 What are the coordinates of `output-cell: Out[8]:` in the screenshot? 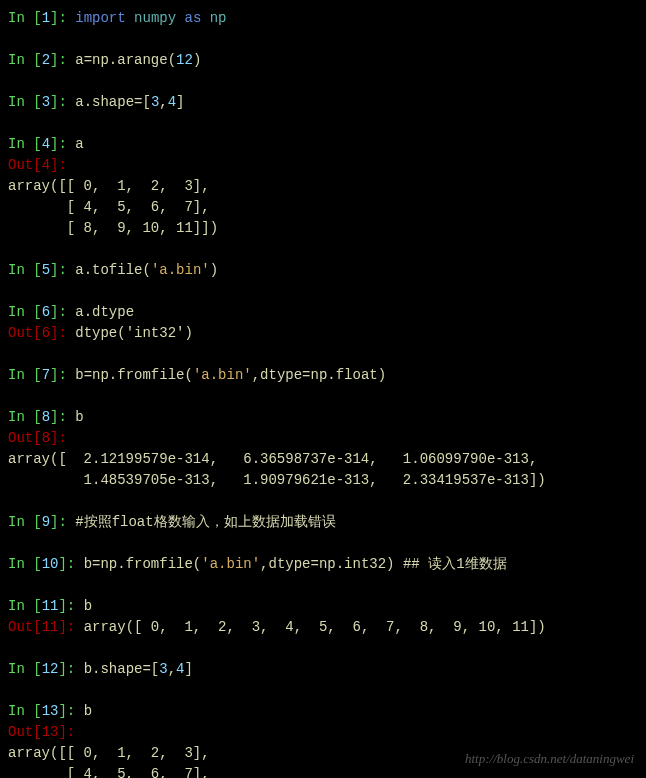 It's located at (323, 438).